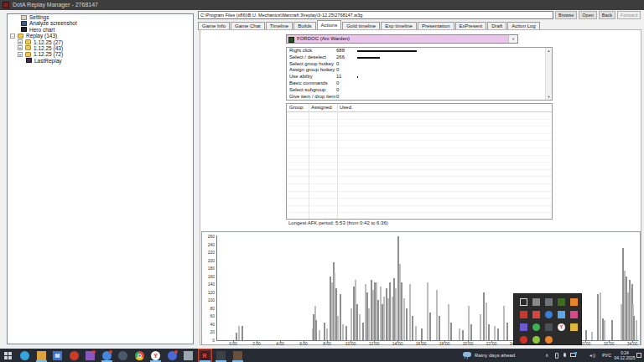  What do you see at coordinates (523, 302) in the screenshot?
I see `phone-icon` at bounding box center [523, 302].